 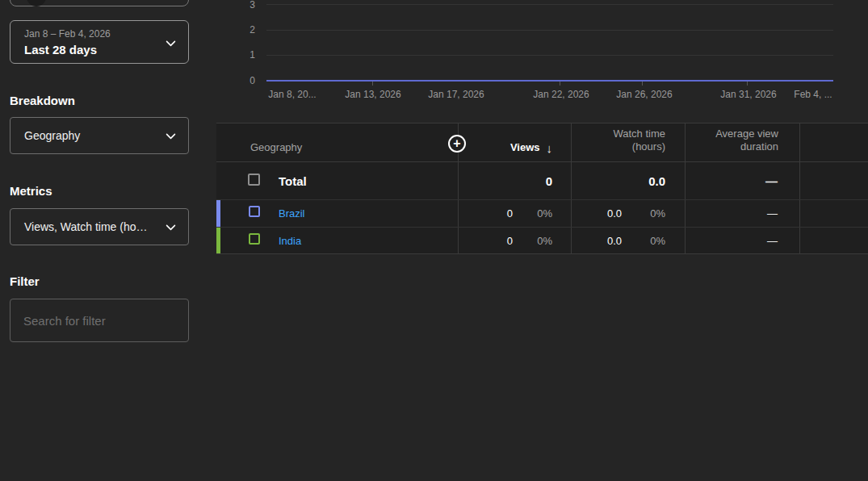 What do you see at coordinates (455, 94) in the screenshot?
I see `x-axis-label: Jan 17, 2026` at bounding box center [455, 94].